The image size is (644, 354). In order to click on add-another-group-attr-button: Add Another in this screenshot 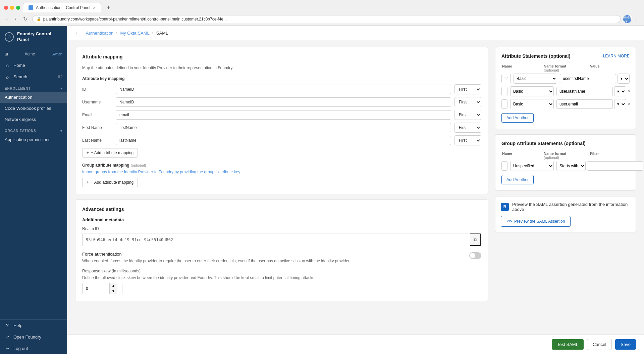, I will do `click(518, 180)`.